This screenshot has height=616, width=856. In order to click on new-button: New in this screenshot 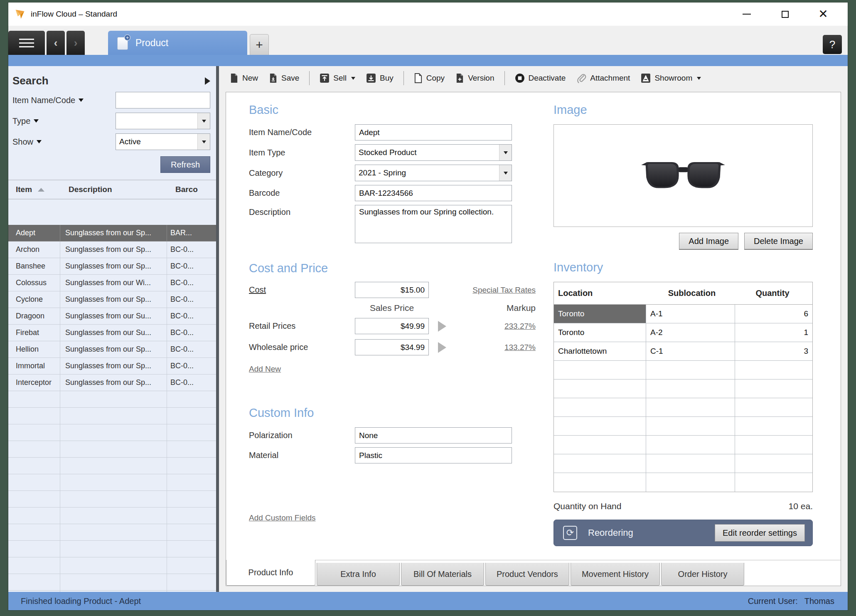, I will do `click(244, 78)`.